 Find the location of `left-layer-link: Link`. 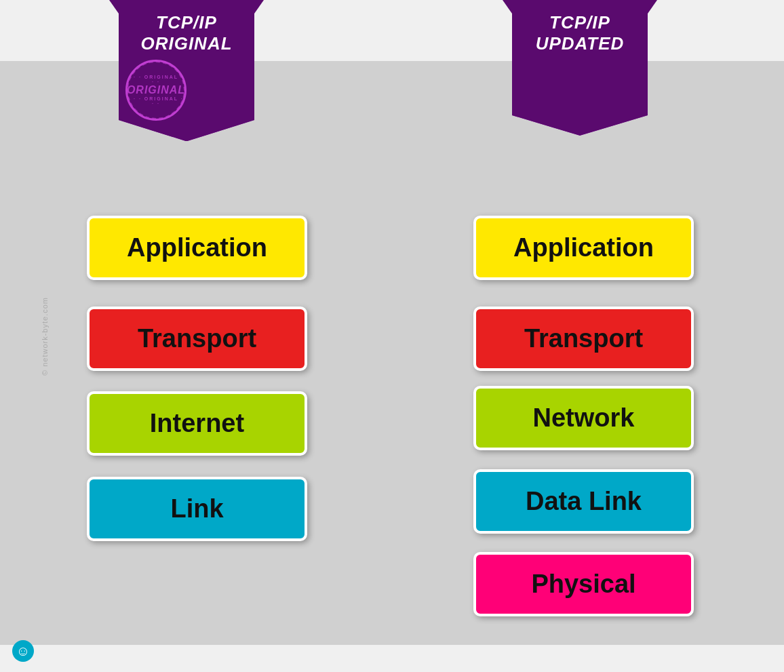

left-layer-link: Link is located at coordinates (197, 509).